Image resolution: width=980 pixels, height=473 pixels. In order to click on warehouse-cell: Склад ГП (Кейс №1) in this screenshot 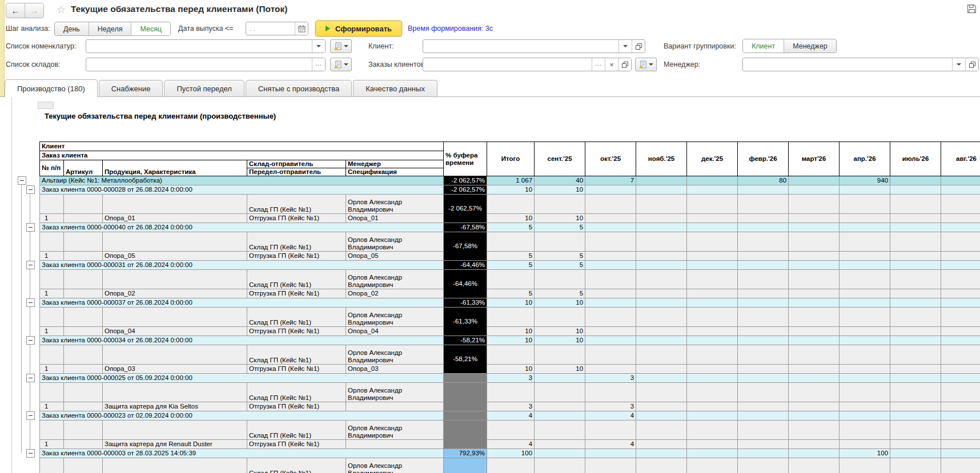, I will do `click(297, 280)`.